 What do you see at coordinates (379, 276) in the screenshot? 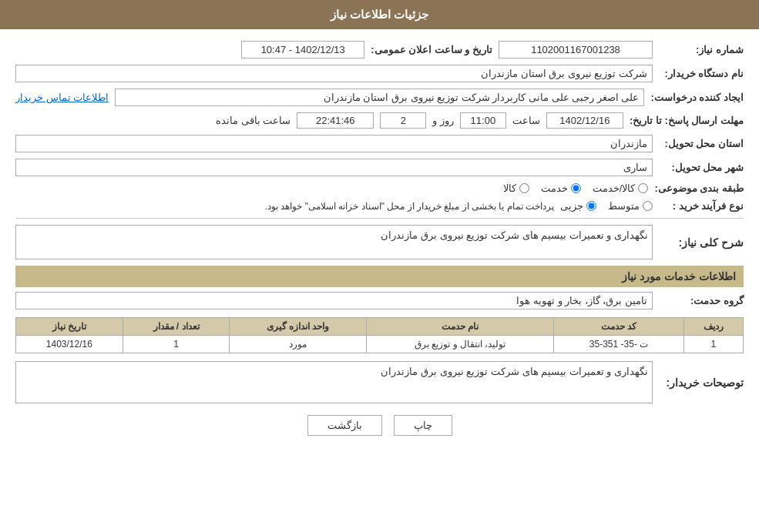
I see `services-section-title: اطلاعات خدمات مورد نیاز` at bounding box center [379, 276].